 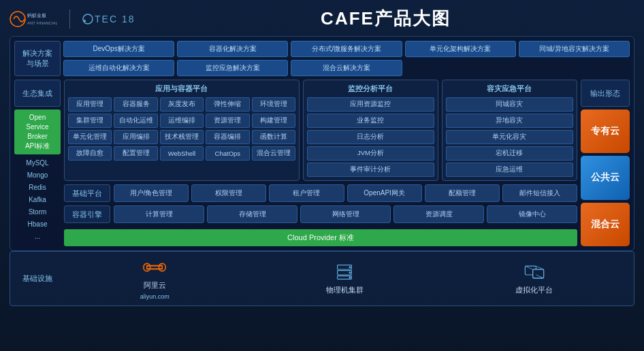 I want to click on monitoring-platform-title: 监控分析平台, so click(x=370, y=88).